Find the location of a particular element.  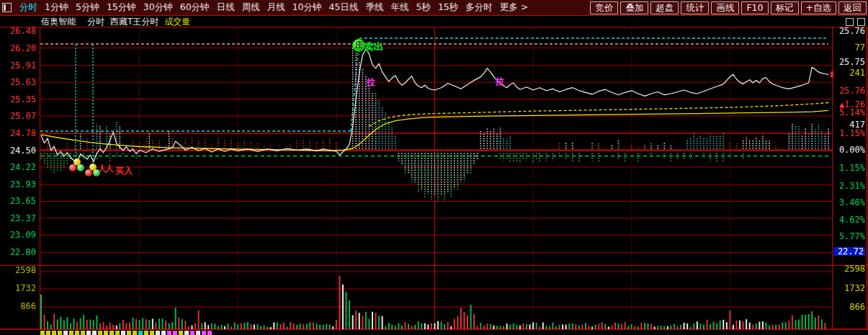

right-axis-percent-label: 0.00% is located at coordinates (850, 150).